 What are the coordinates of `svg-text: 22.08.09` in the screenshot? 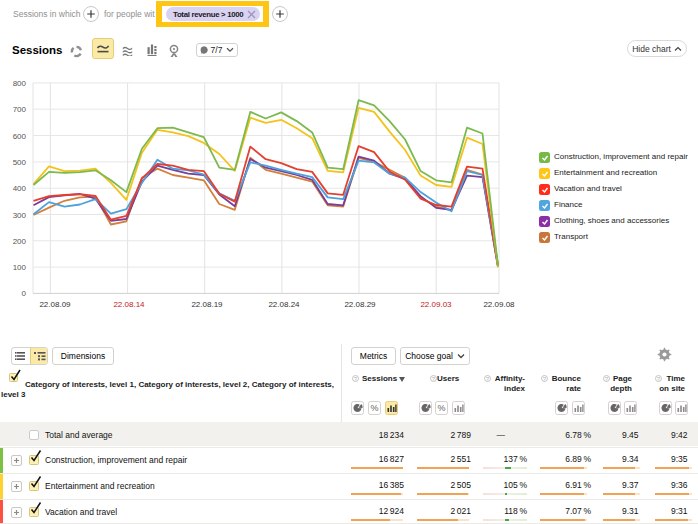 It's located at (55, 304).